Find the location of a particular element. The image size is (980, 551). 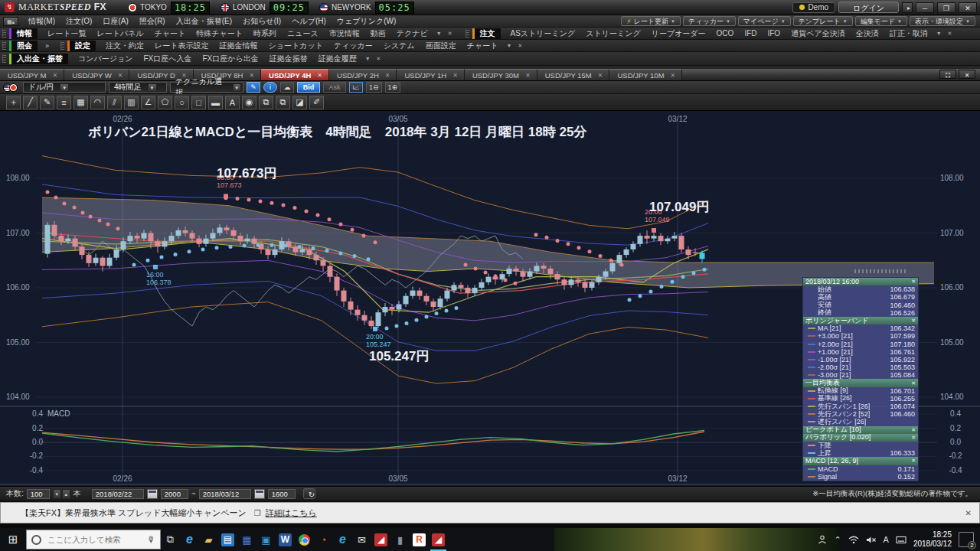

ime-mode-icon: A is located at coordinates (887, 540).